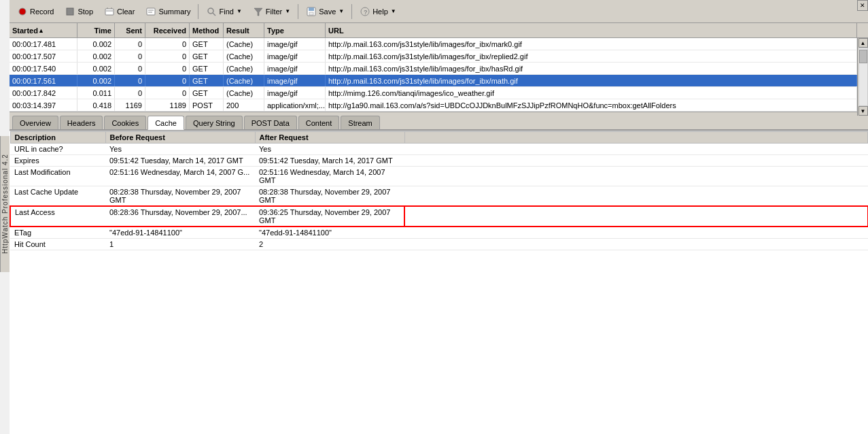 The height and width of the screenshot is (434, 868). Describe the element at coordinates (5, 204) in the screenshot. I see `sidebar-label: HttpWatch Professional 4.2` at that location.